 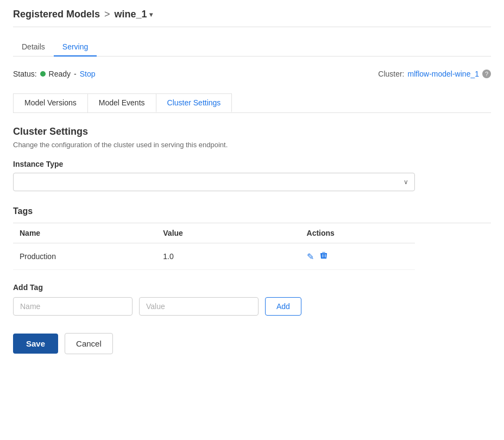 What do you see at coordinates (284, 306) in the screenshot?
I see `add-tag-button: Add` at bounding box center [284, 306].